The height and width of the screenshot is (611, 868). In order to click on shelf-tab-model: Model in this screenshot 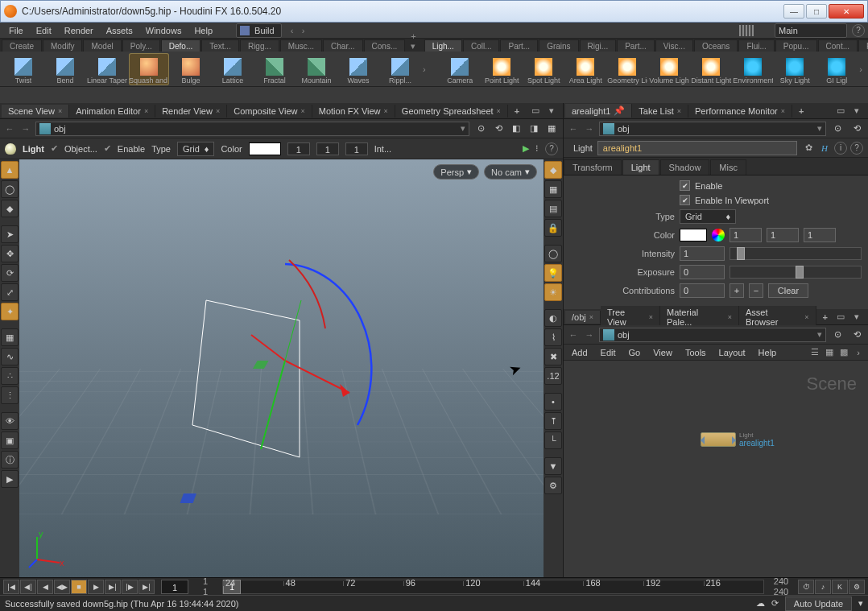, I will do `click(101, 45)`.